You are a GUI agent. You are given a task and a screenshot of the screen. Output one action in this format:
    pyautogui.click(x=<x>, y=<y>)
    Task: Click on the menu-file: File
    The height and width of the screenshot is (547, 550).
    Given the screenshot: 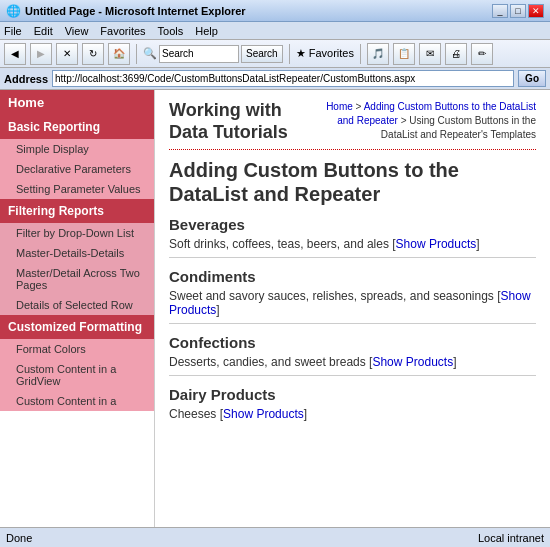 What is the action you would take?
    pyautogui.click(x=13, y=31)
    